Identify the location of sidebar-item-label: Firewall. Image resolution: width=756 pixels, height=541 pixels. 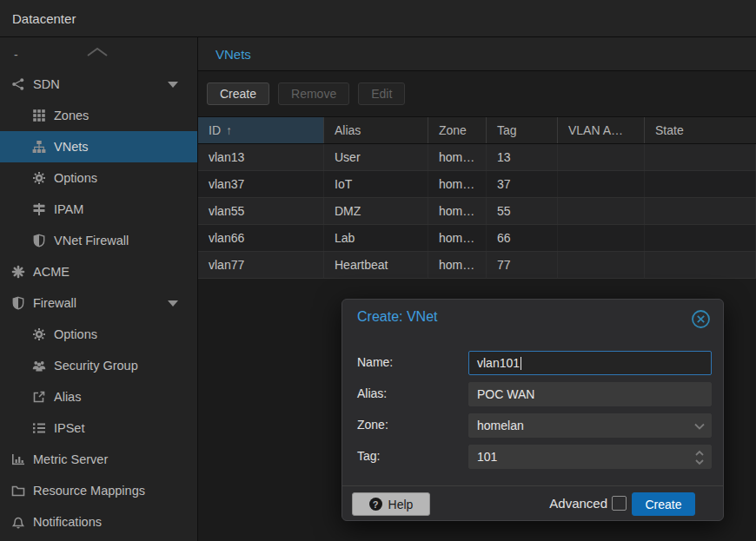
(55, 303).